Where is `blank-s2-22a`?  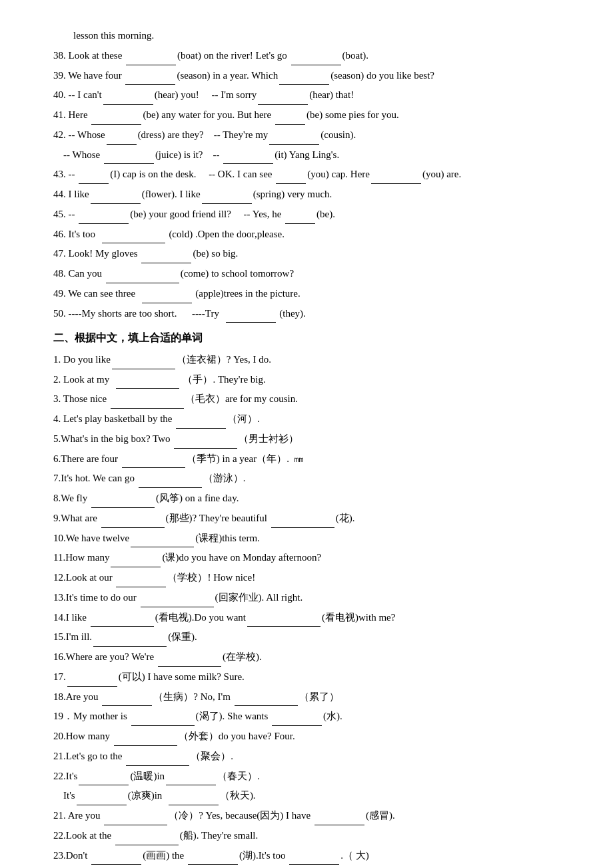
blank-s2-22a is located at coordinates (104, 780).